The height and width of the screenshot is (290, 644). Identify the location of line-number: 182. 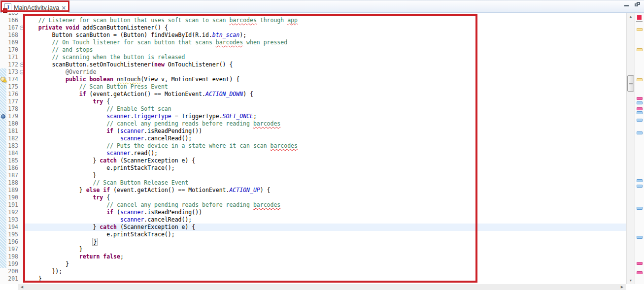
(9, 139).